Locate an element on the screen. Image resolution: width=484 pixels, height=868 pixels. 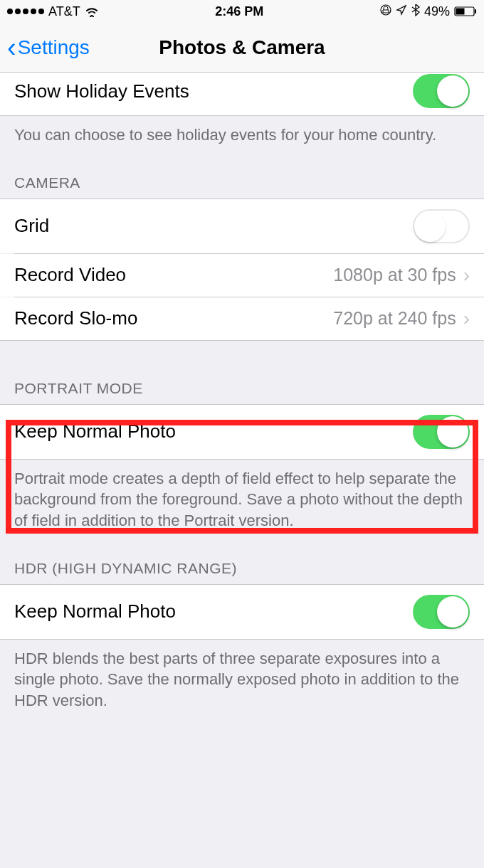
record-slomo-row: Record Slo-mo 720p at 240 fps › is located at coordinates (242, 319).